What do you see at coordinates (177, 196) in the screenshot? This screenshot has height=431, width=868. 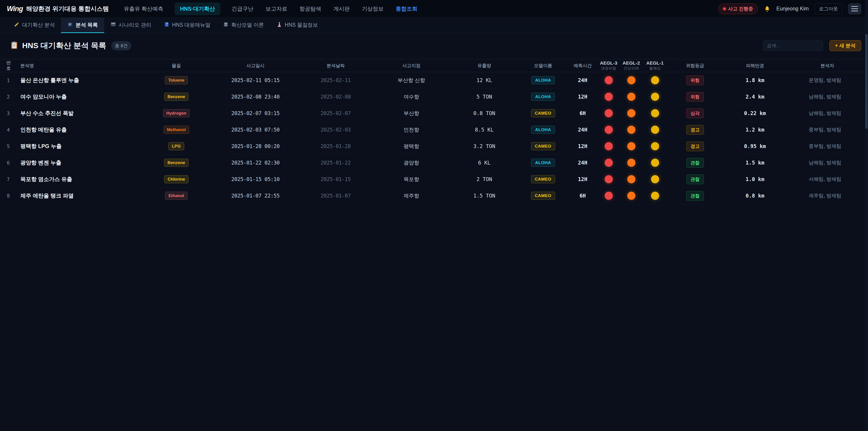 I see `substance-badge: Ethanol` at bounding box center [177, 196].